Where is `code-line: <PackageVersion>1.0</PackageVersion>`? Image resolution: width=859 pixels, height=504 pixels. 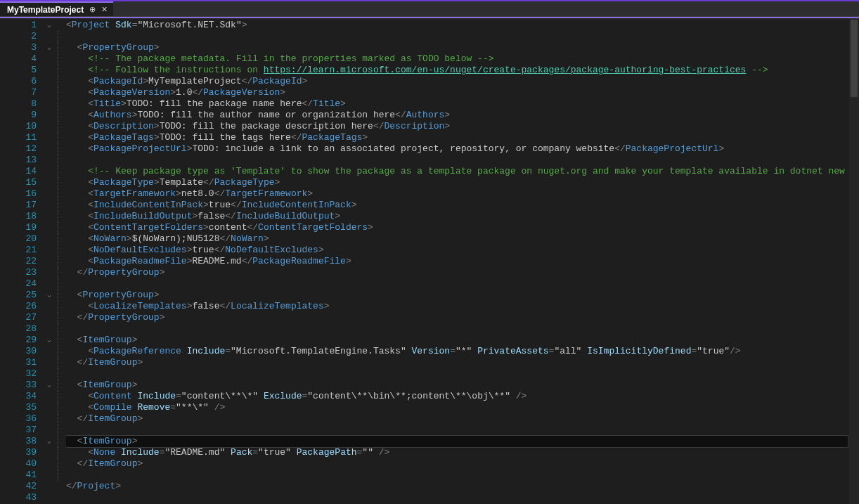
code-line: <PackageVersion>1.0</PackageVersion> is located at coordinates (458, 93).